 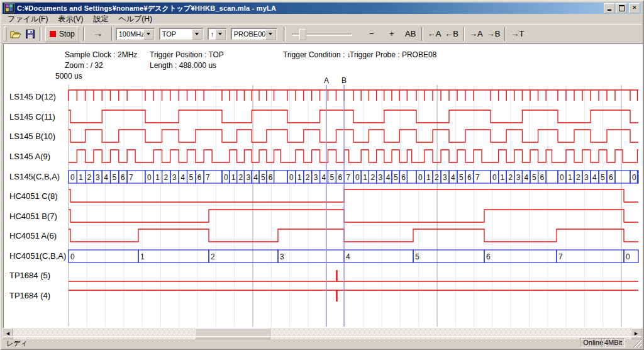 I want to click on channel-label-9: TP1684 (5), so click(x=30, y=276).